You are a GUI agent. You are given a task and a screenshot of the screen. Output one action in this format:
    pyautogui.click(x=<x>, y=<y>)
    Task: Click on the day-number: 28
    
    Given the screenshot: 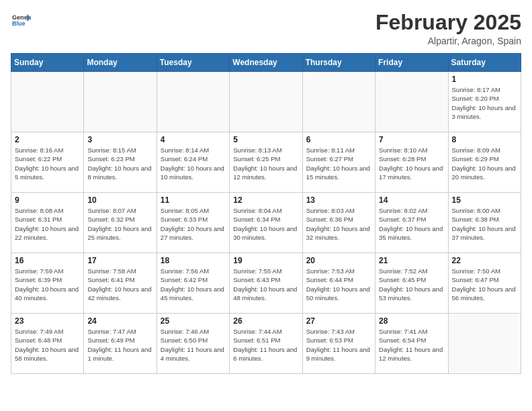 What is the action you would take?
    pyautogui.click(x=411, y=321)
    